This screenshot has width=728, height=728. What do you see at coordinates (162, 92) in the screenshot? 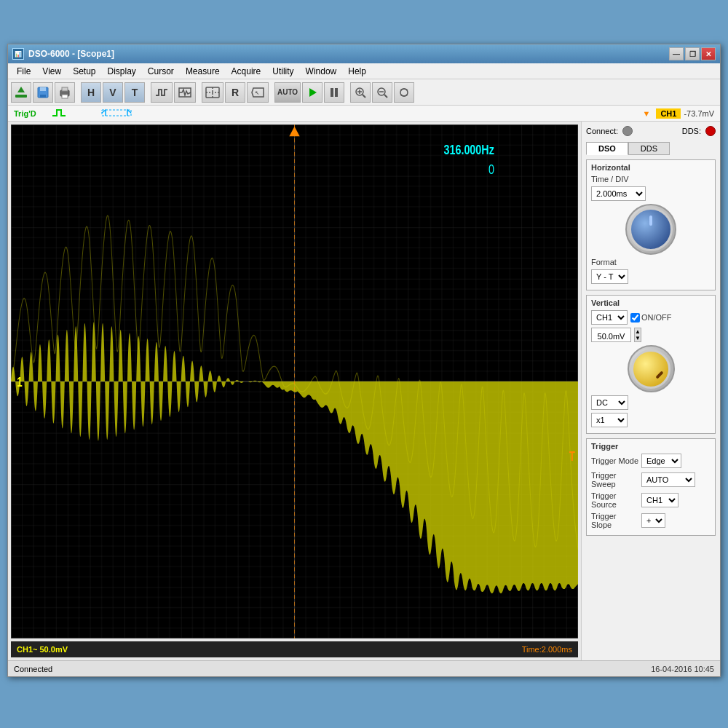
I see `tb-pulse` at bounding box center [162, 92].